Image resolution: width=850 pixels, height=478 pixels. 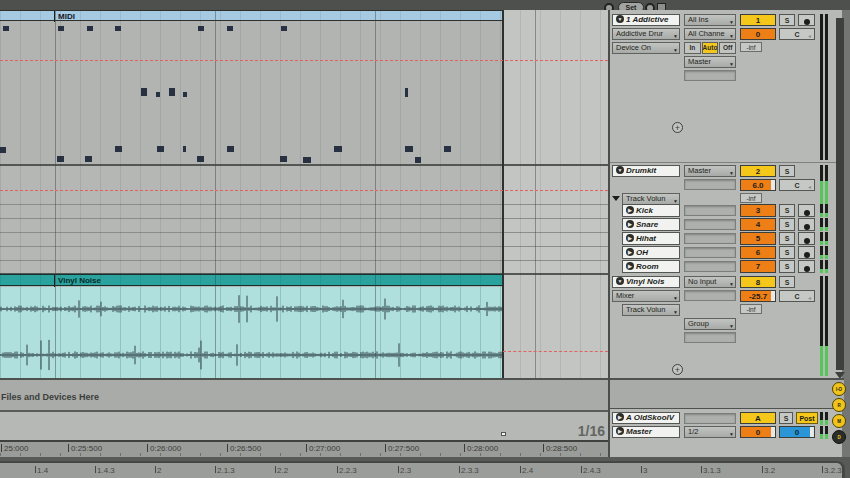 I want to click on track-name: ▶Room, so click(x=651, y=266).